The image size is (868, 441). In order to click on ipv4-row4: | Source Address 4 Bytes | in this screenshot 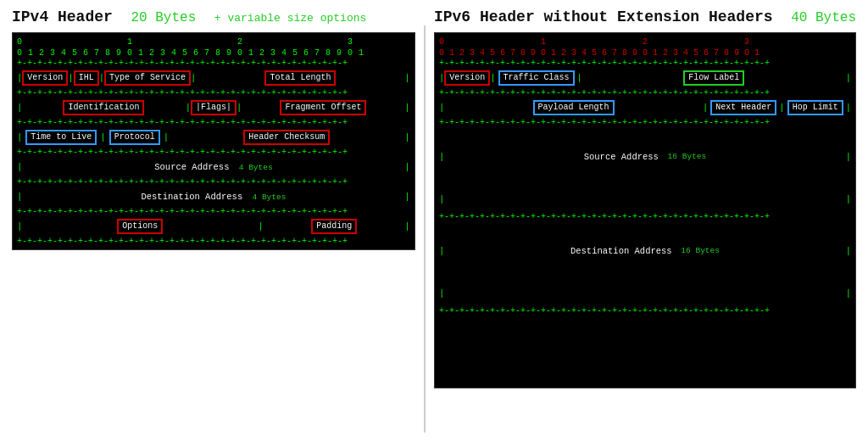, I will do `click(214, 167)`.